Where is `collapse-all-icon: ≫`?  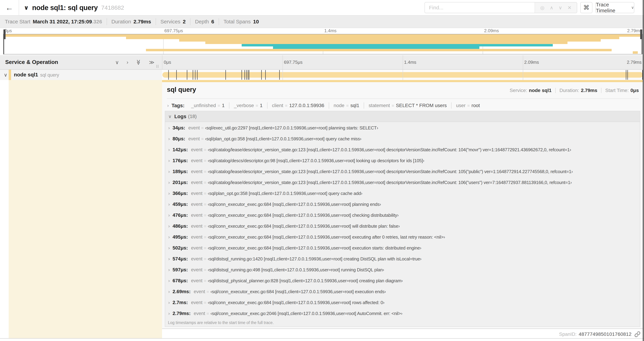
collapse-all-icon: ≫ is located at coordinates (138, 62).